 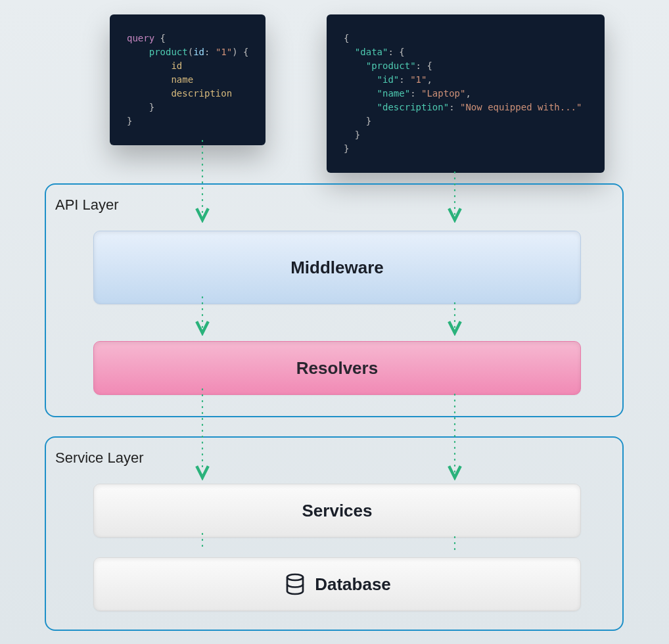 I want to click on query-code-content: query { product(id: "1") { id name descr…, so click(x=188, y=80).